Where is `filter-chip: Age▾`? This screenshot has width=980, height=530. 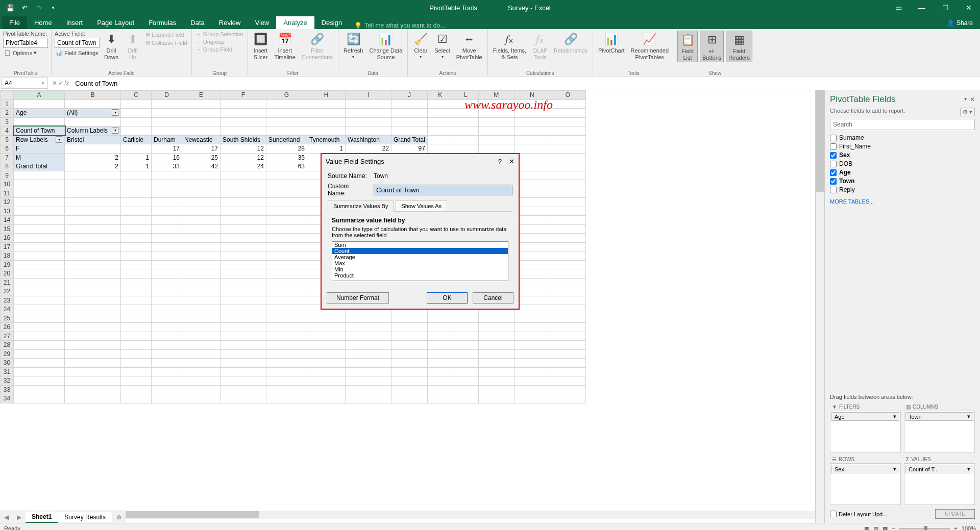
filter-chip: Age▾ is located at coordinates (866, 416).